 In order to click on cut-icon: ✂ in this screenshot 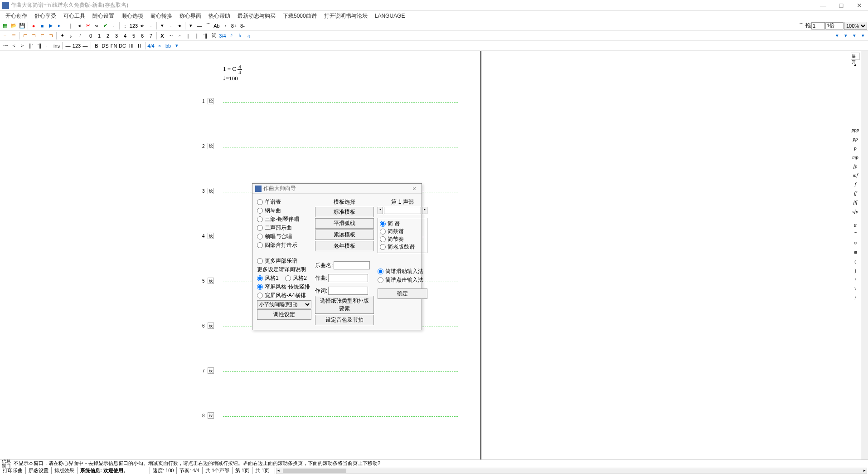, I will do `click(88, 26)`.